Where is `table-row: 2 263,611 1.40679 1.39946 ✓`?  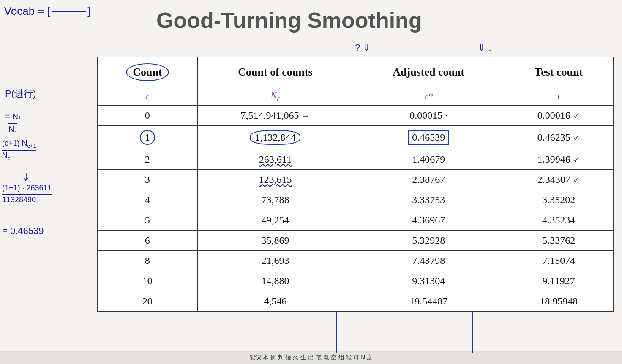 table-row: 2 263,611 1.40679 1.39946 ✓ is located at coordinates (356, 160).